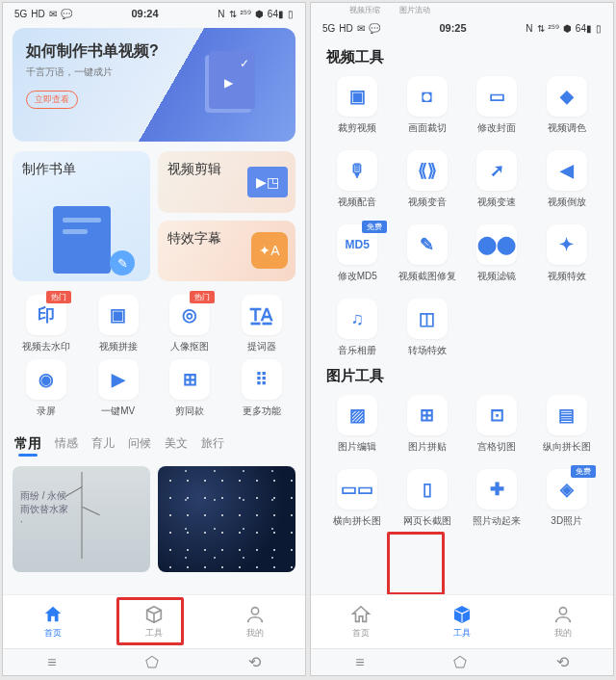 This screenshot has width=616, height=680. I want to click on tab-0: 常用, so click(28, 446).